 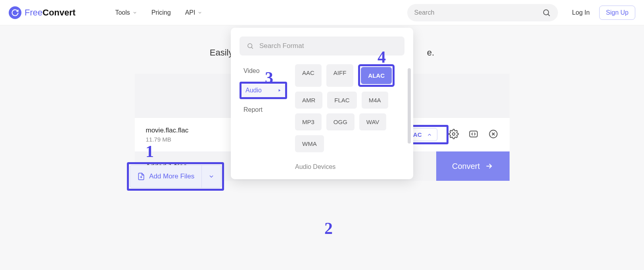 What do you see at coordinates (429, 135) in the screenshot?
I see `chevron-up-icon` at bounding box center [429, 135].